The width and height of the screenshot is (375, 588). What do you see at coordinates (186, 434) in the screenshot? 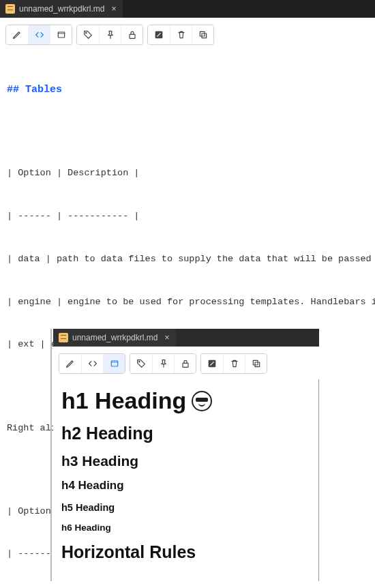
I see `preview-h2: h2 Heading` at bounding box center [186, 434].